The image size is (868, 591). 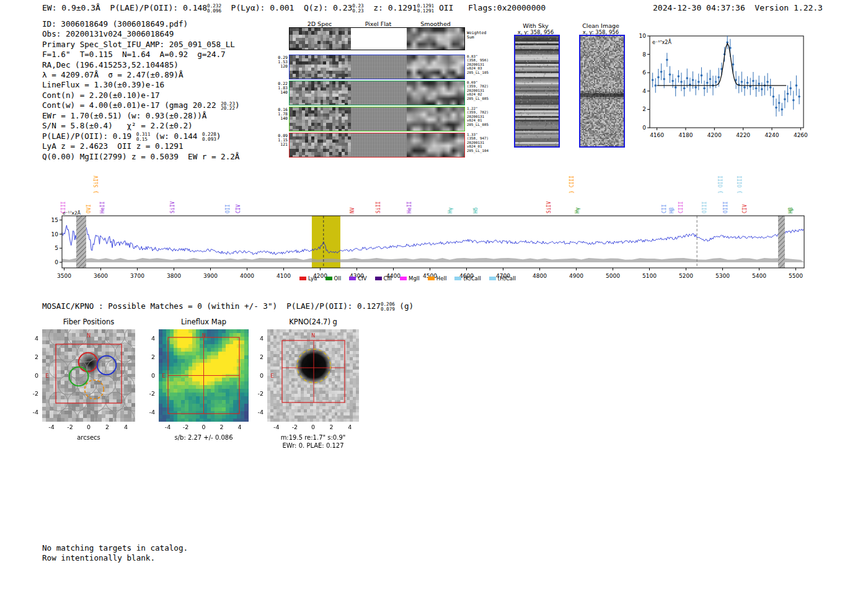 I want to click on svg-text: 4200, so click(x=714, y=135).